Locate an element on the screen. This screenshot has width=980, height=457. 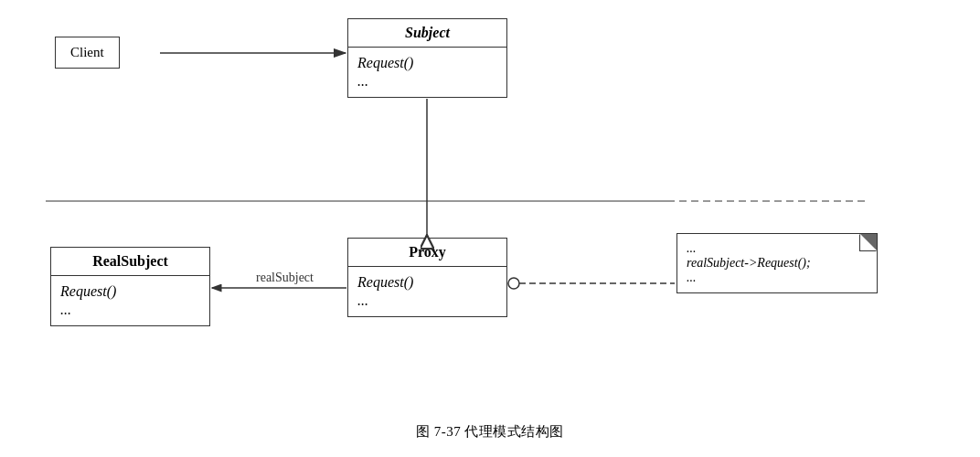
proxy-body: Request() ... is located at coordinates (428, 292).